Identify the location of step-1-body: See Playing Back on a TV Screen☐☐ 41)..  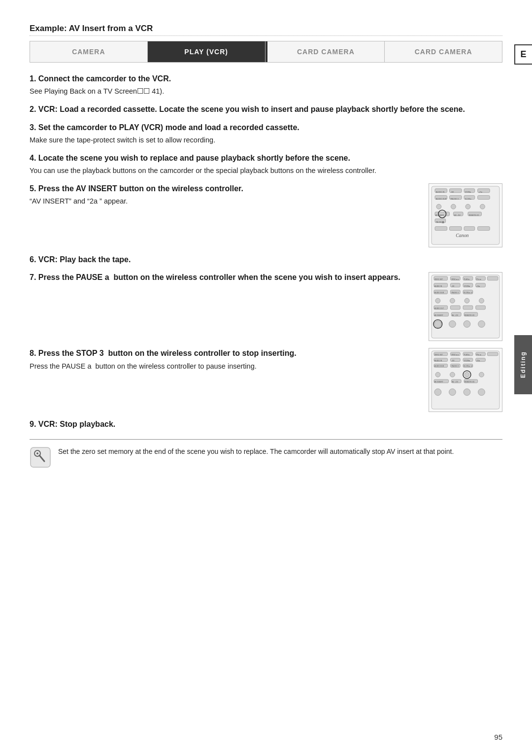
(266, 92).